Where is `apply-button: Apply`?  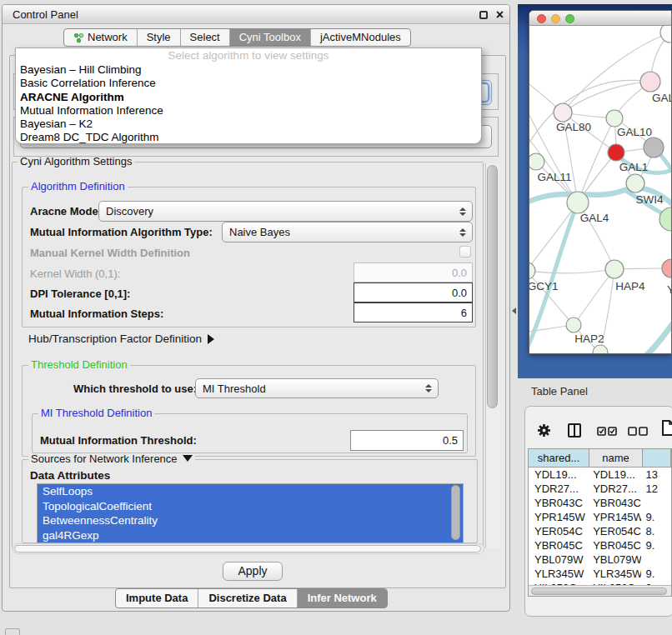 apply-button: Apply is located at coordinates (253, 572).